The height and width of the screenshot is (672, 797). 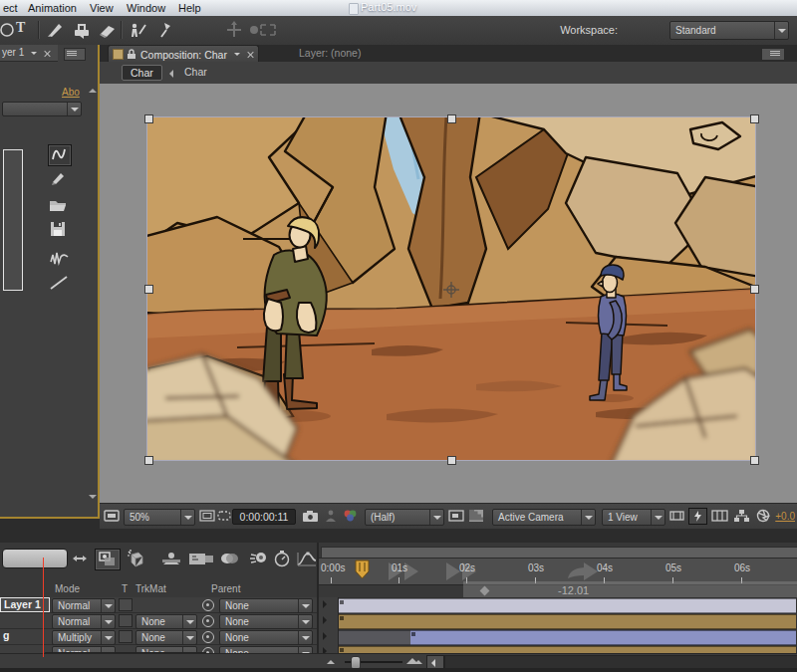 I want to click on resolution-dropdown: (Half), so click(x=404, y=518).